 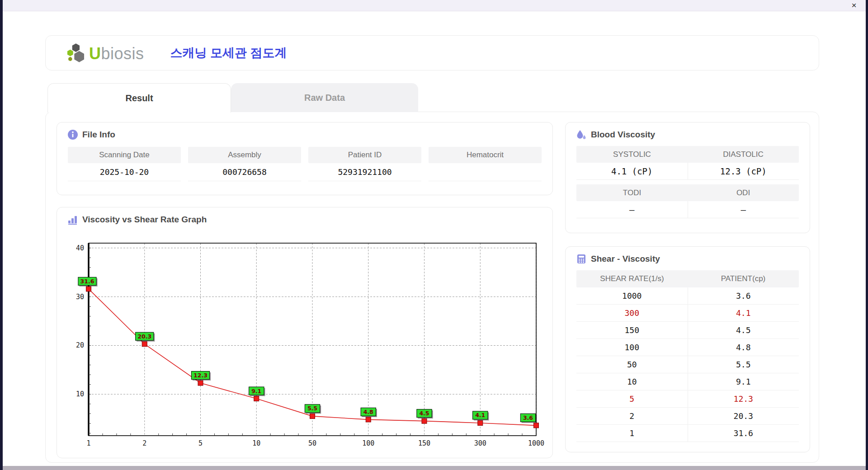 What do you see at coordinates (80, 394) in the screenshot?
I see `y-tick-label: 10` at bounding box center [80, 394].